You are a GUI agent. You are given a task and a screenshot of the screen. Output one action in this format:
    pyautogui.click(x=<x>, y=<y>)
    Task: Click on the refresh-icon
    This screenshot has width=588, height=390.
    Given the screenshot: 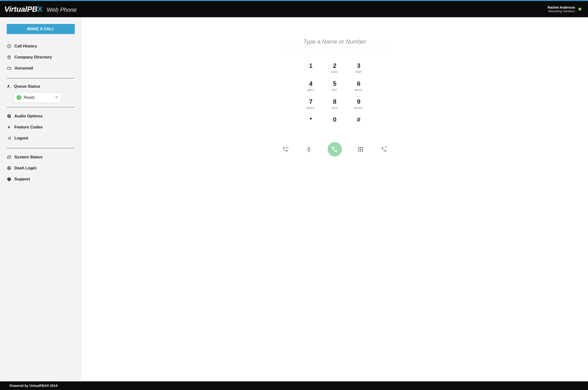 What is the action you would take?
    pyautogui.click(x=9, y=157)
    